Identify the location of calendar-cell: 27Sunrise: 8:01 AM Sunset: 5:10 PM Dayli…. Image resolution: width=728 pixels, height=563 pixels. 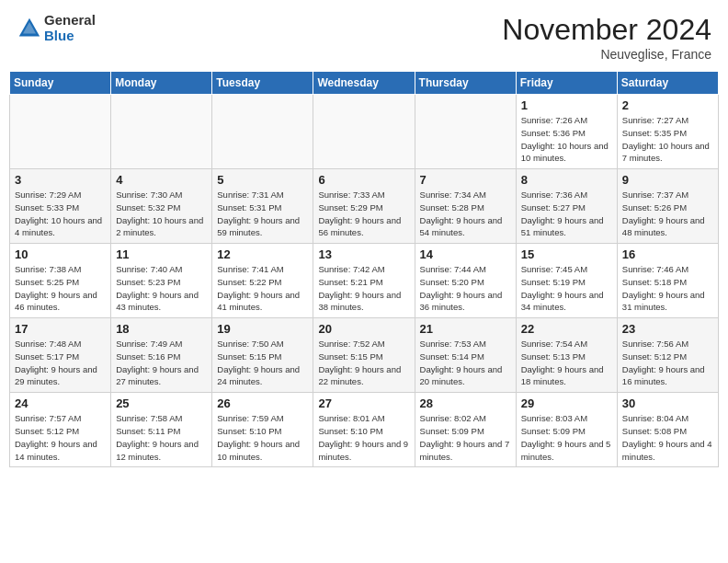
(364, 431).